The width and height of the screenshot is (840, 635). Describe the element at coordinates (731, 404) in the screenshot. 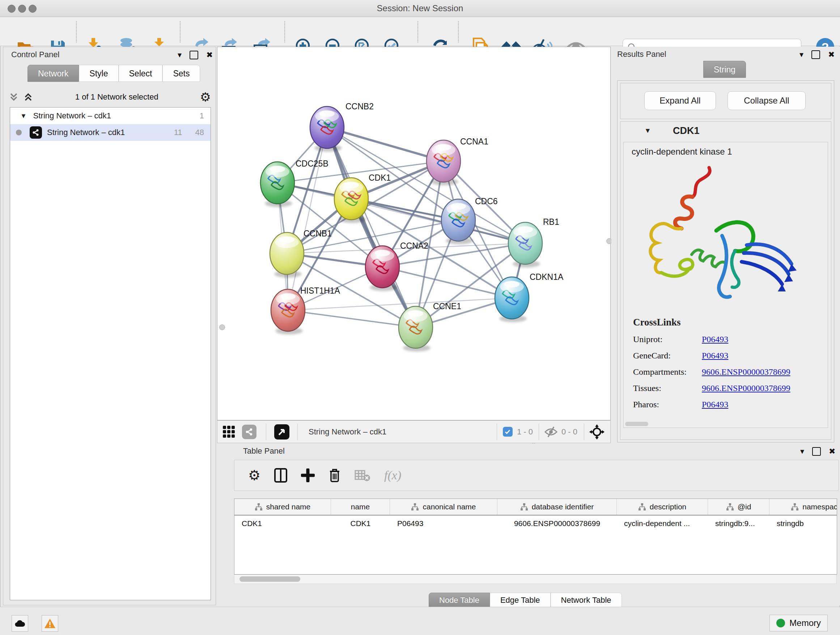

I see `crosslink-row: Pharos:P06493` at that location.